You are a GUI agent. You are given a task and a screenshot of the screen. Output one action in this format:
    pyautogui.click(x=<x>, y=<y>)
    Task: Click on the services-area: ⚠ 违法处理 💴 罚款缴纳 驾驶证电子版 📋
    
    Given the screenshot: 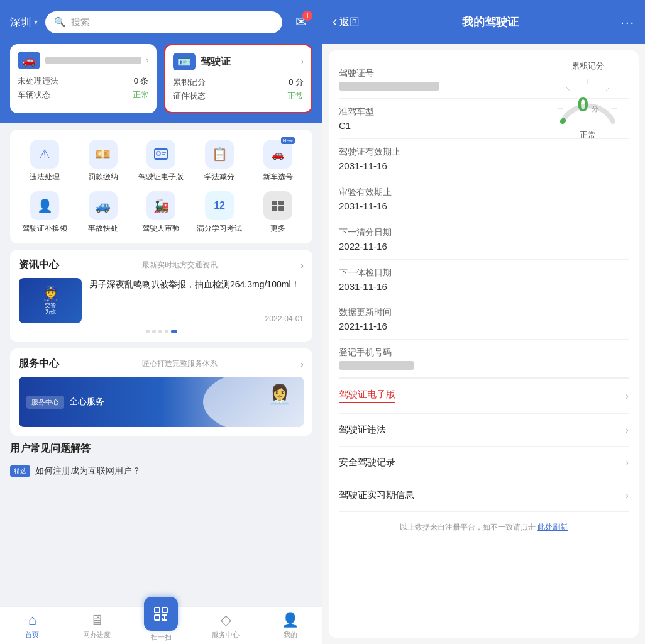 What is the action you would take?
    pyautogui.click(x=161, y=186)
    